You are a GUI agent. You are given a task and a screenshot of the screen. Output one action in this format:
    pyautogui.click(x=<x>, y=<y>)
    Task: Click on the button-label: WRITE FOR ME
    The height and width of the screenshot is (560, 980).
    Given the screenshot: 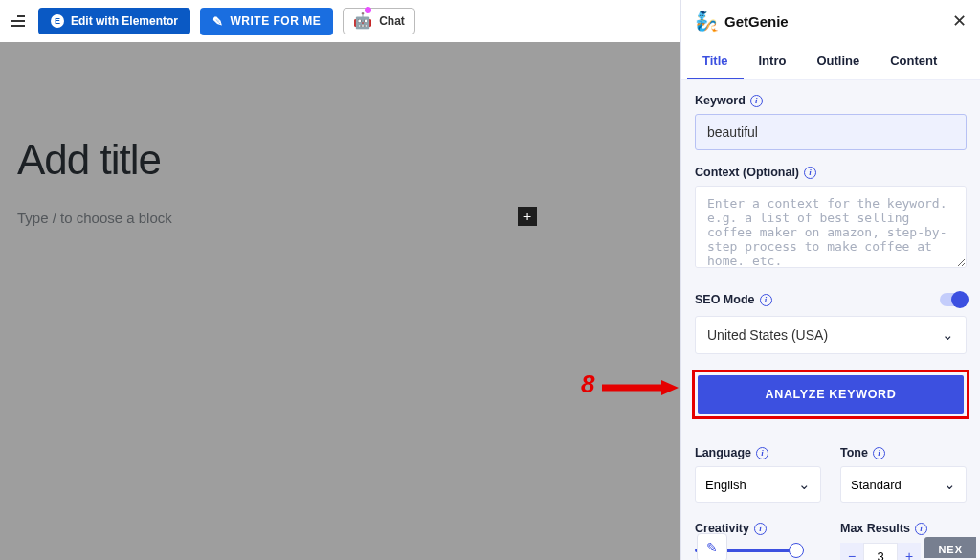 What is the action you would take?
    pyautogui.click(x=276, y=21)
    